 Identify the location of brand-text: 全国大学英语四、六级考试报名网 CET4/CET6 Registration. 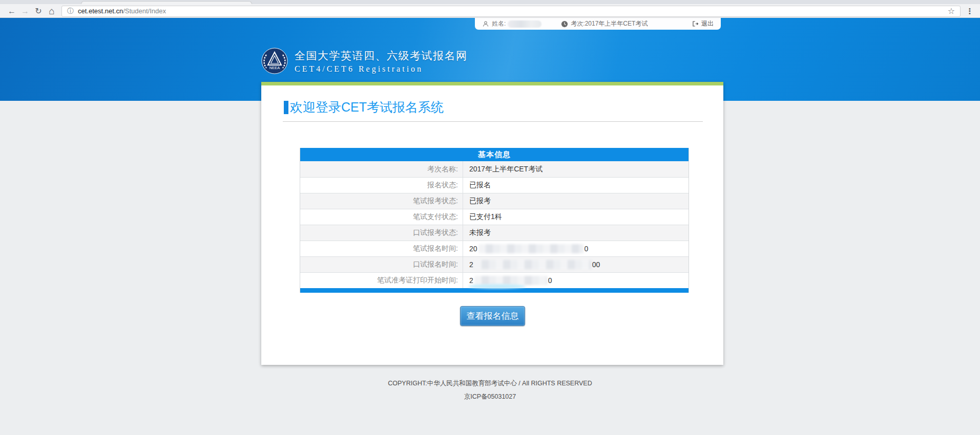
(381, 61).